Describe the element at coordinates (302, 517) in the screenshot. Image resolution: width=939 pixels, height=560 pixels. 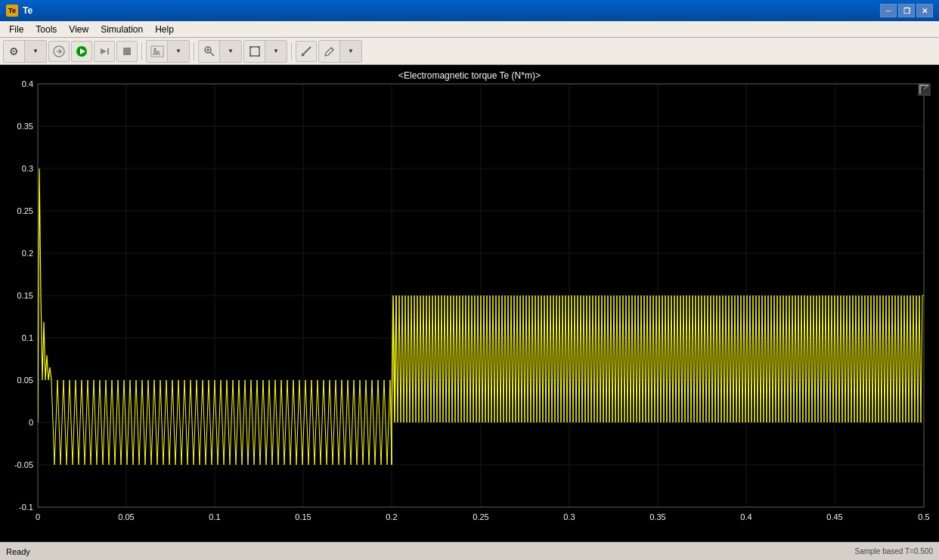
I see `x-label: 0.15` at that location.